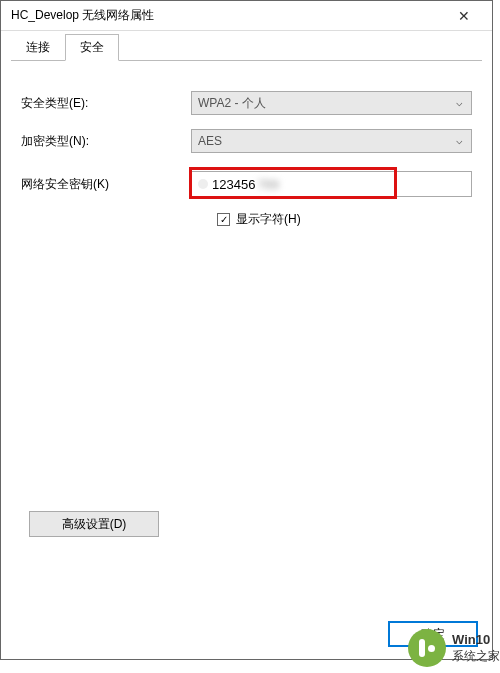 The height and width of the screenshot is (673, 500). Describe the element at coordinates (268, 220) in the screenshot. I see `show-chars-label: 显示字符(H)` at that location.